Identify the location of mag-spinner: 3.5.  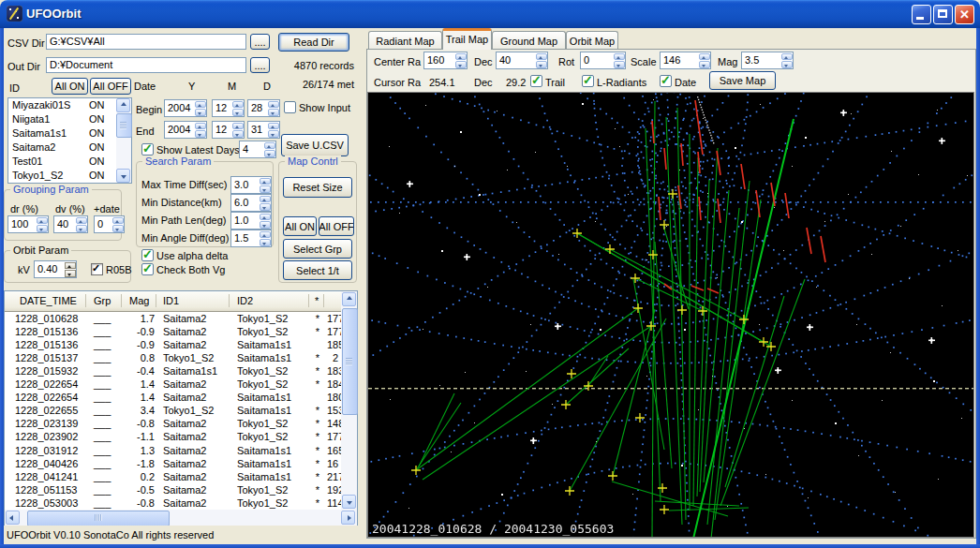
(767, 60).